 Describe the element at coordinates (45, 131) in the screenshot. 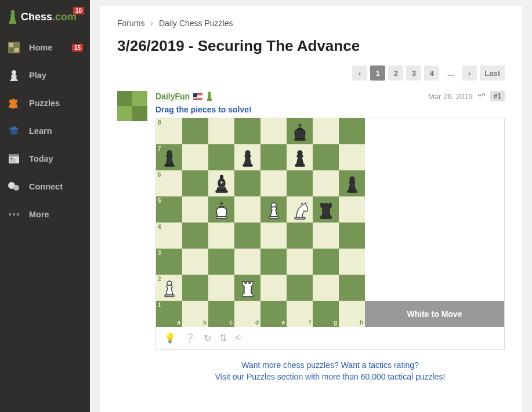

I see `nav-learn: Learn` at that location.